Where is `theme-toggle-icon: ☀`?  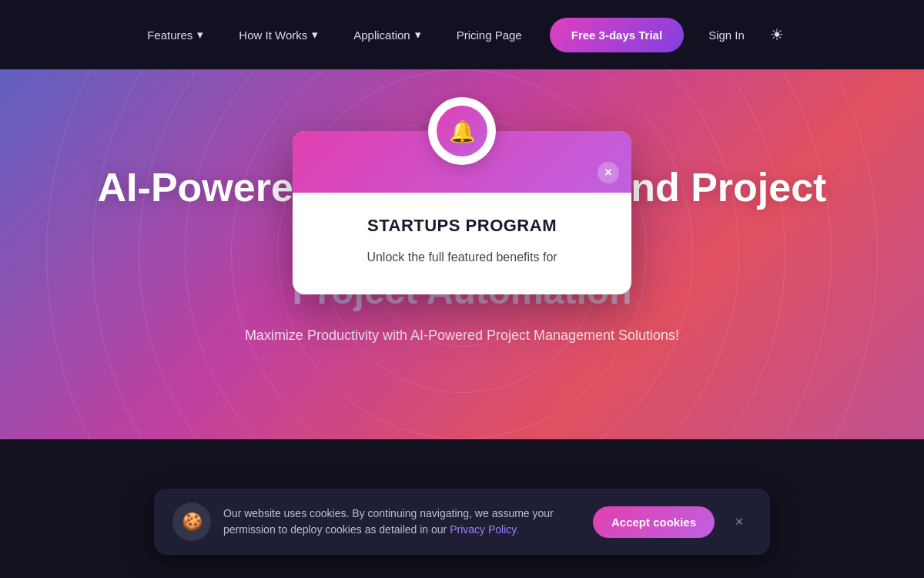
theme-toggle-icon: ☀ is located at coordinates (777, 35).